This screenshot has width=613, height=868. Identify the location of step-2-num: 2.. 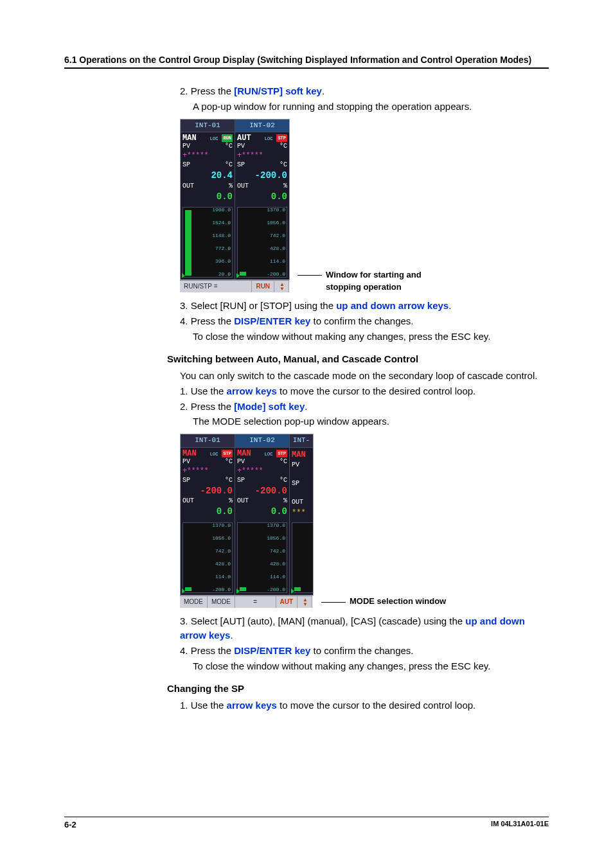
(184, 91).